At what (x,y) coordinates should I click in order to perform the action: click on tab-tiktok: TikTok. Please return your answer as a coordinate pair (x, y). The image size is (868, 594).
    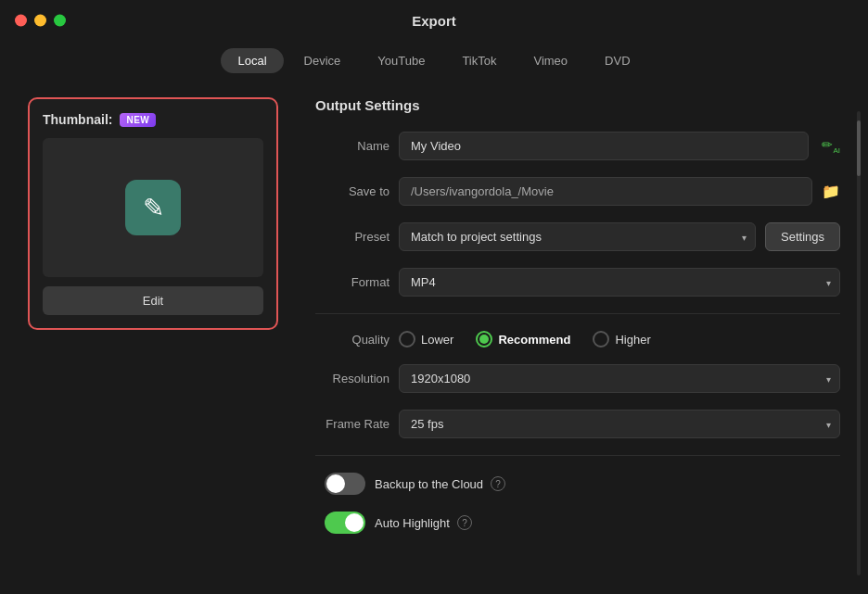
    Looking at the image, I should click on (479, 61).